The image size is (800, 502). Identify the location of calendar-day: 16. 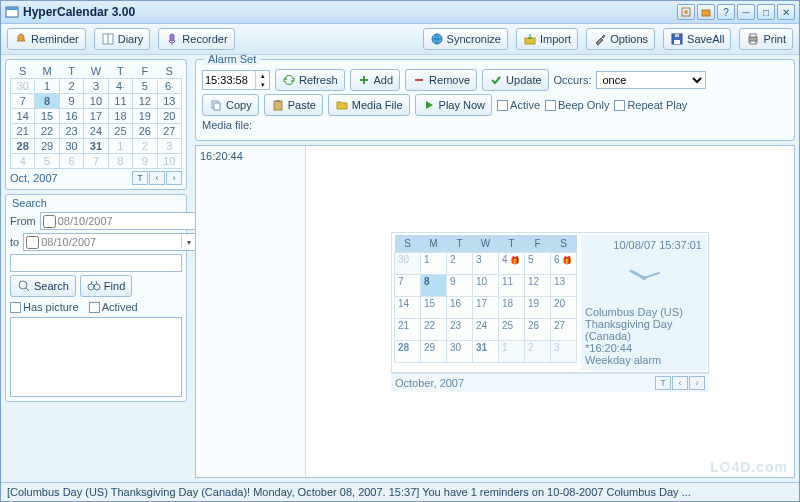
(71, 116).